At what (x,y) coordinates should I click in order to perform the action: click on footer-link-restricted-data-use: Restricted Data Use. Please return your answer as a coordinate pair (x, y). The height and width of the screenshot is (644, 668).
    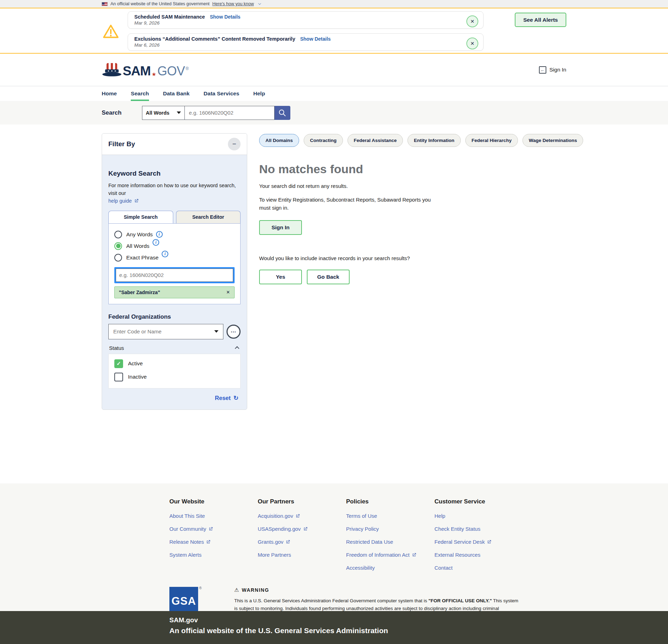
    Looking at the image, I should click on (390, 542).